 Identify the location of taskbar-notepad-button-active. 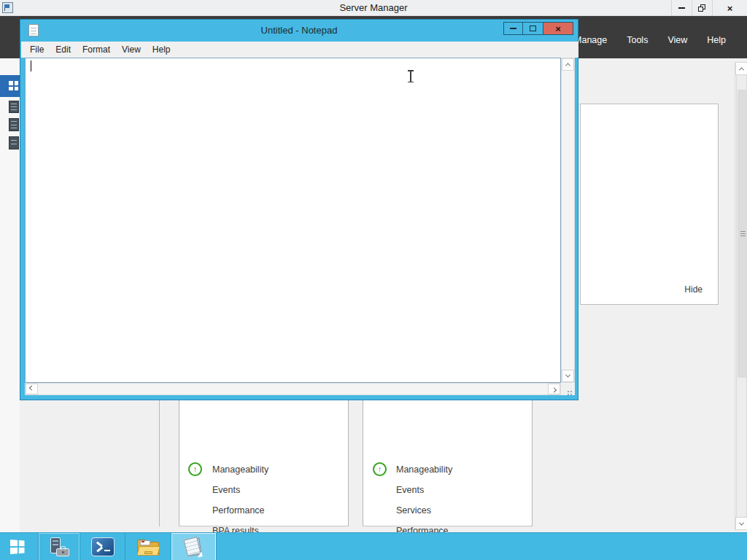
(194, 547).